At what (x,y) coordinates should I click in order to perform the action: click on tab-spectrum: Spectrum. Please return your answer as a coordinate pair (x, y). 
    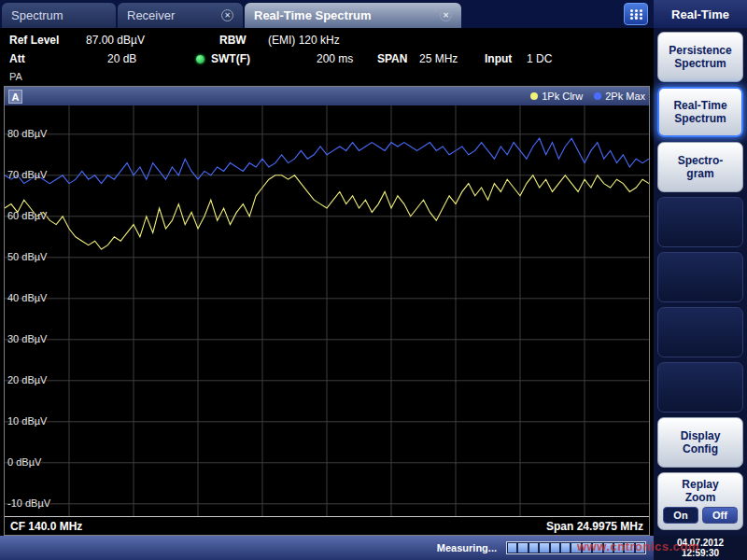
    Looking at the image, I should click on (59, 15).